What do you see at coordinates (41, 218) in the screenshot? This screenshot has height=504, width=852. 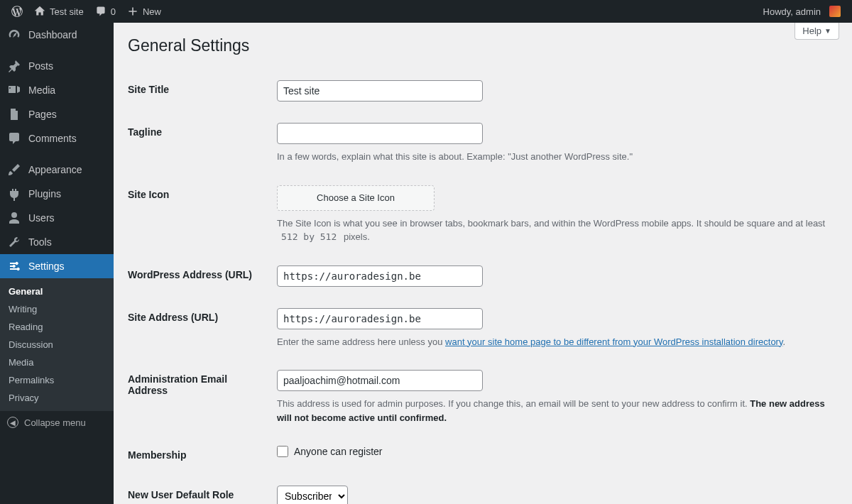 I see `menu-label: Users` at bounding box center [41, 218].